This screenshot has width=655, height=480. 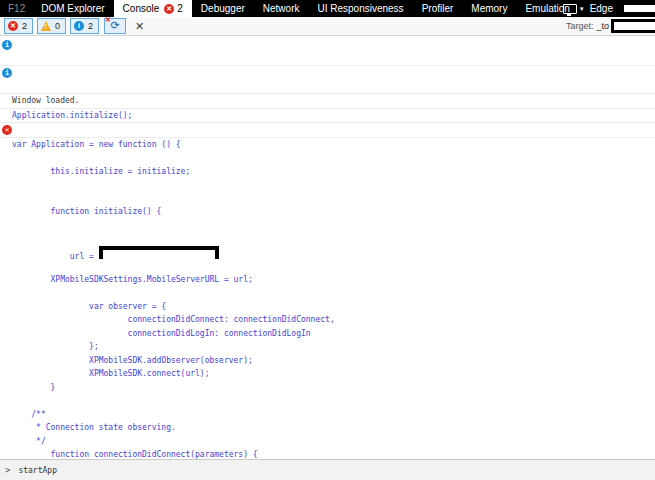 What do you see at coordinates (140, 26) in the screenshot?
I see `clear-console-button: ✕` at bounding box center [140, 26].